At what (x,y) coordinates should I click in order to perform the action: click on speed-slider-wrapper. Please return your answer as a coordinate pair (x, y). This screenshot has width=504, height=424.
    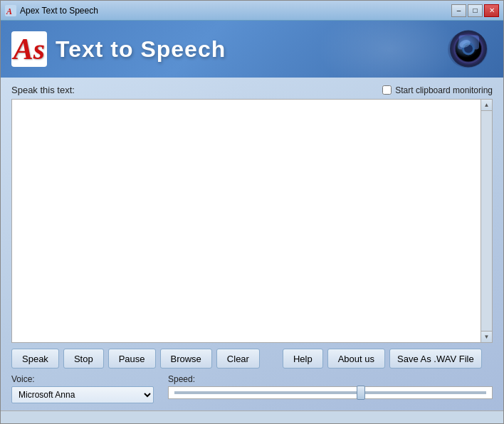
    Looking at the image, I should click on (330, 393).